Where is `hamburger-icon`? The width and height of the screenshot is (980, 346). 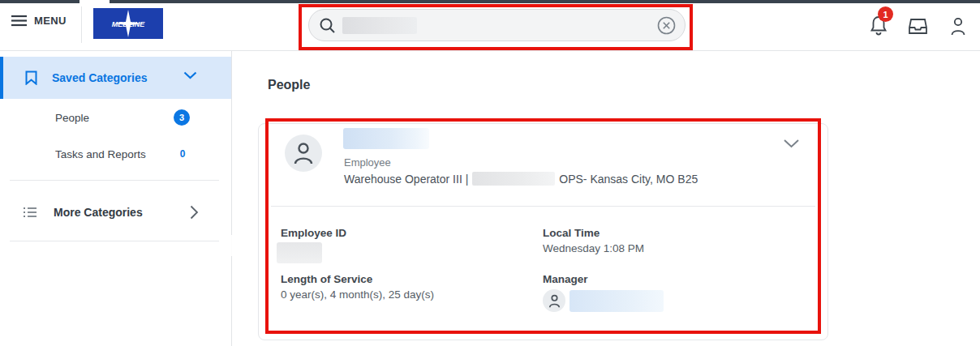 hamburger-icon is located at coordinates (19, 21).